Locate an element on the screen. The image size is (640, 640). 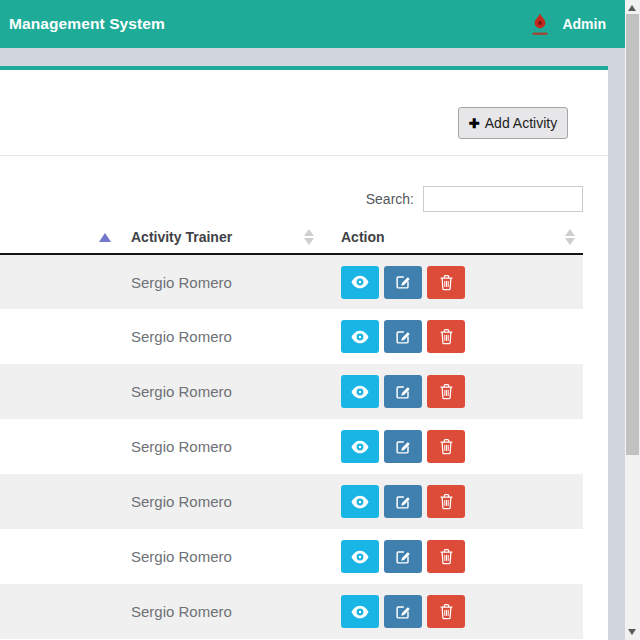
scroll-down-arrow-icon is located at coordinates (632, 632).